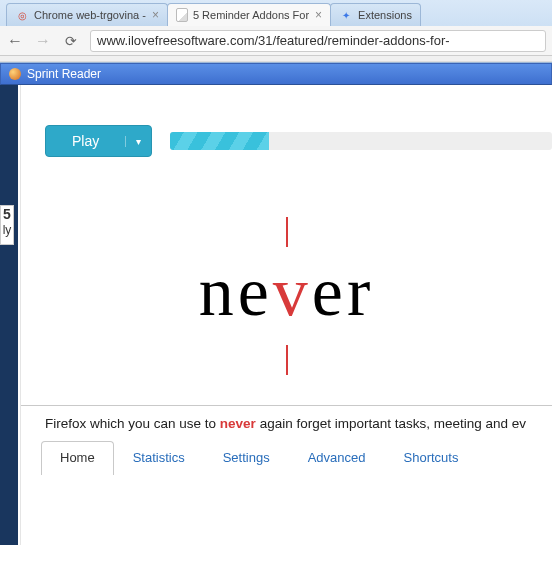 Image resolution: width=552 pixels, height=588 pixels. Describe the element at coordinates (15, 74) in the screenshot. I see `app-icon` at that location.